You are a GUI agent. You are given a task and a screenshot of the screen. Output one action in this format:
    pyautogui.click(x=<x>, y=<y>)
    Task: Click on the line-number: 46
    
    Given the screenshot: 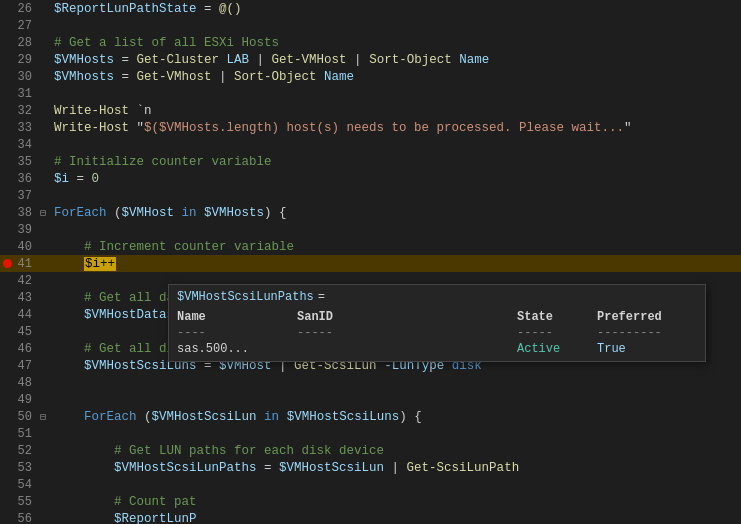 What is the action you would take?
    pyautogui.click(x=26, y=349)
    